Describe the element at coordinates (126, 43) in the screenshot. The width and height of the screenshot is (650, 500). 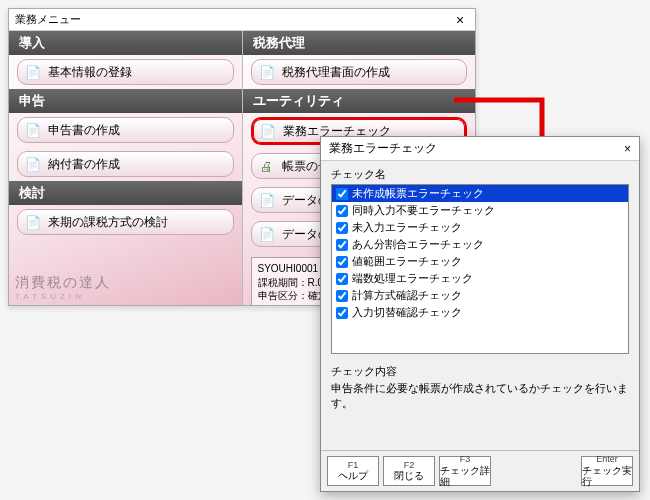
I see `section-header: 導入` at that location.